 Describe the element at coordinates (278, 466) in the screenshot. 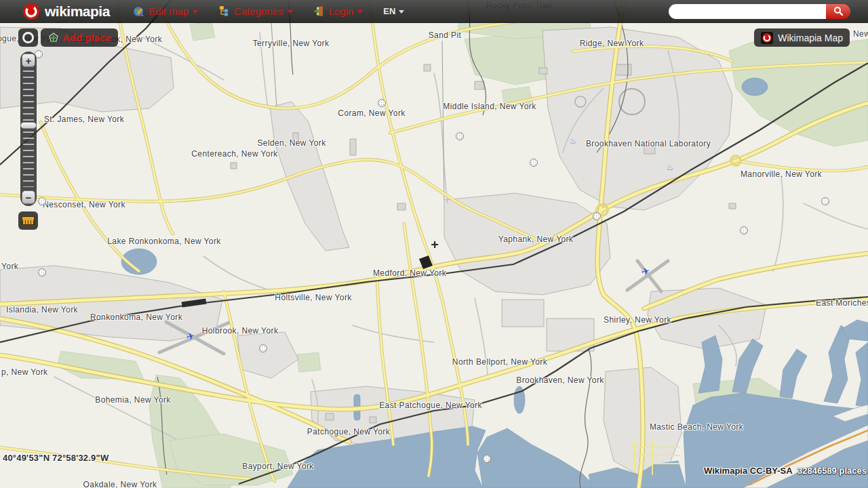

I see `map-place-label: Bayport, New York` at that location.